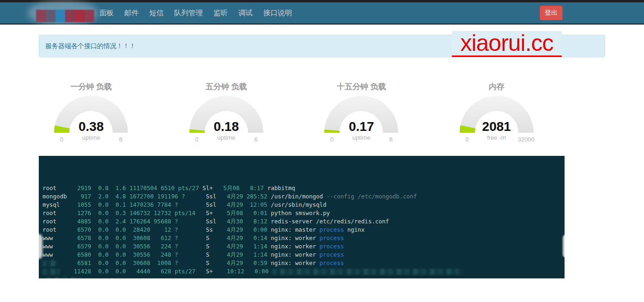 This screenshot has width=644, height=302. What do you see at coordinates (297, 196) in the screenshot?
I see `terminal-text: /usr/bin/mongod` at bounding box center [297, 196].